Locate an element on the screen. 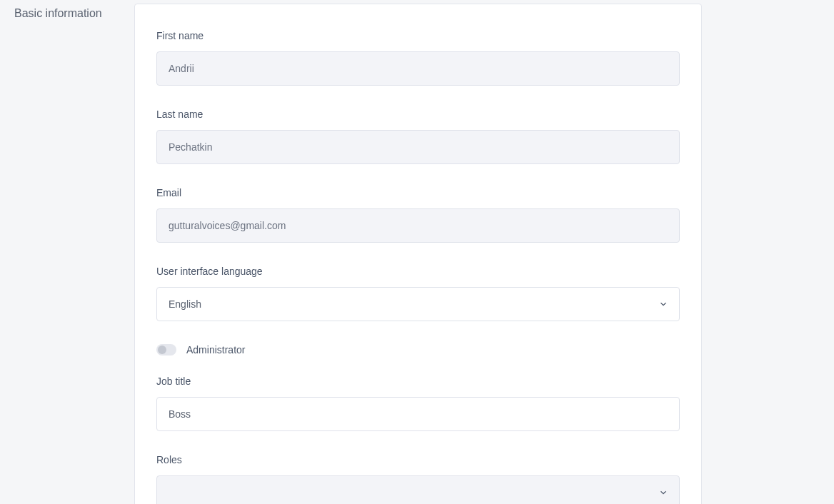 The image size is (834, 504). toggle-knob is located at coordinates (162, 350).